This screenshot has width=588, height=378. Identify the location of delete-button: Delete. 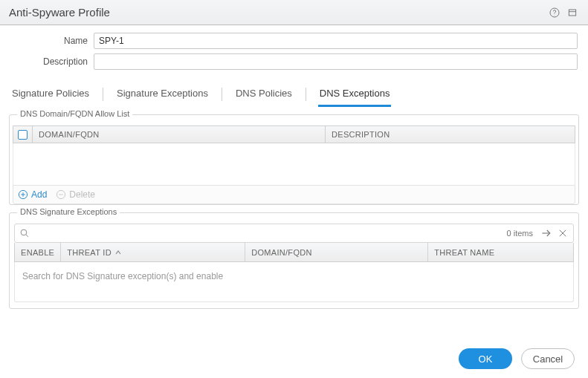
(76, 195).